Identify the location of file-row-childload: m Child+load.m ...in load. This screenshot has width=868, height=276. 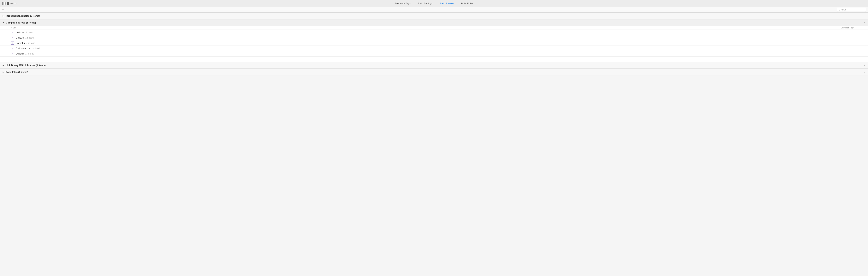
(434, 48).